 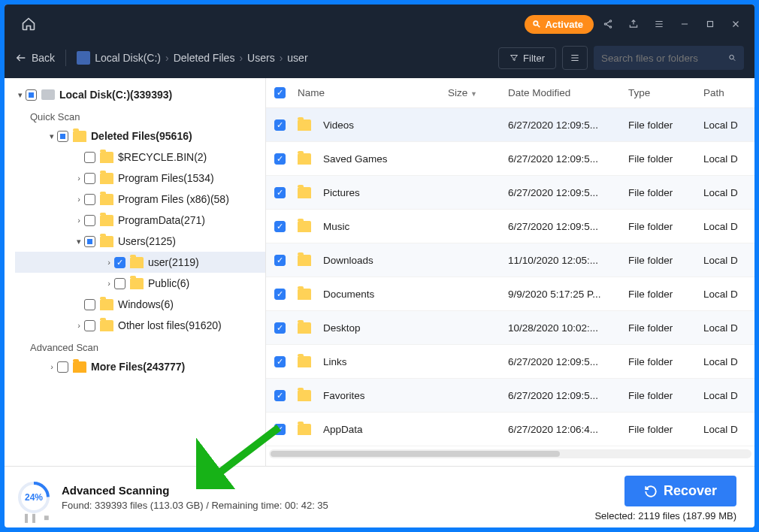 What do you see at coordinates (140, 304) in the screenshot?
I see `tree-node: Windows(6)` at bounding box center [140, 304].